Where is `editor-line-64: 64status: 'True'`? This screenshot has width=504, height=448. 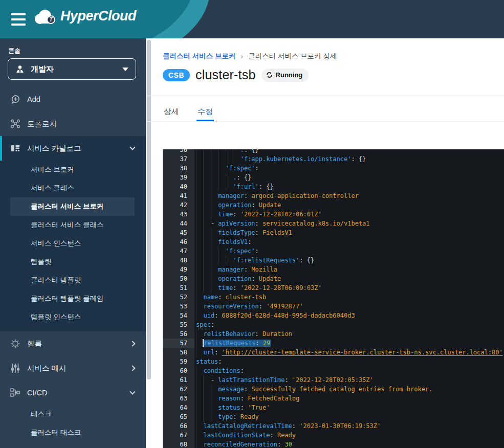 editor-line-64: 64status: 'True' is located at coordinates (334, 408).